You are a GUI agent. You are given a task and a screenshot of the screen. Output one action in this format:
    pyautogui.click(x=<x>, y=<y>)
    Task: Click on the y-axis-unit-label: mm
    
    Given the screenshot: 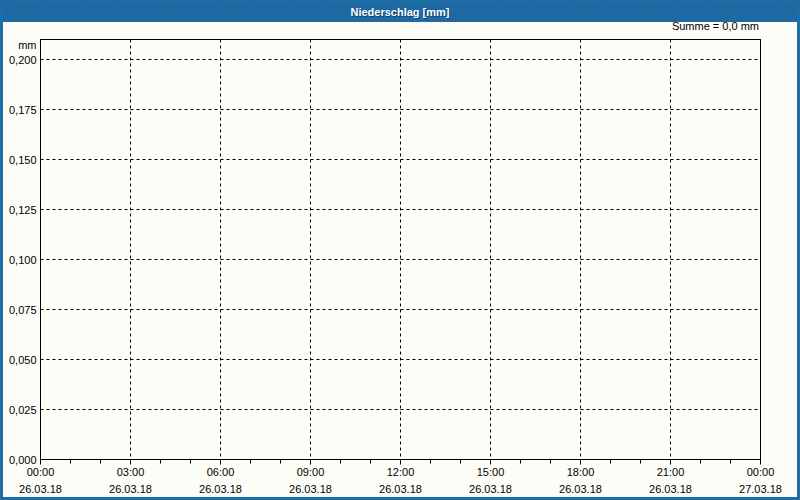 What is the action you would take?
    pyautogui.click(x=27, y=45)
    